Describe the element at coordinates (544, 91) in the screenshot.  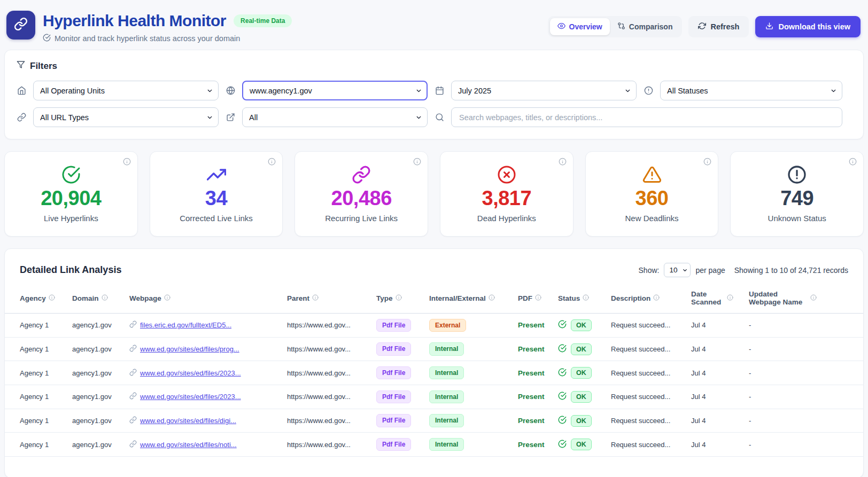
I see `month-select: July 2025` at that location.